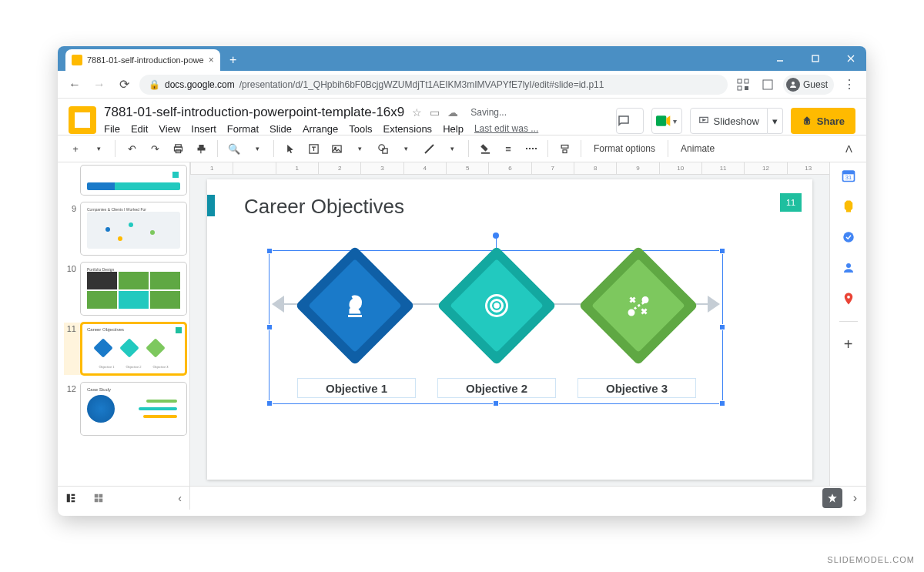  Describe the element at coordinates (125, 349) in the screenshot. I see `slide-thumb-11: 11Career ObjectivesObjective 1Objective …` at that location.